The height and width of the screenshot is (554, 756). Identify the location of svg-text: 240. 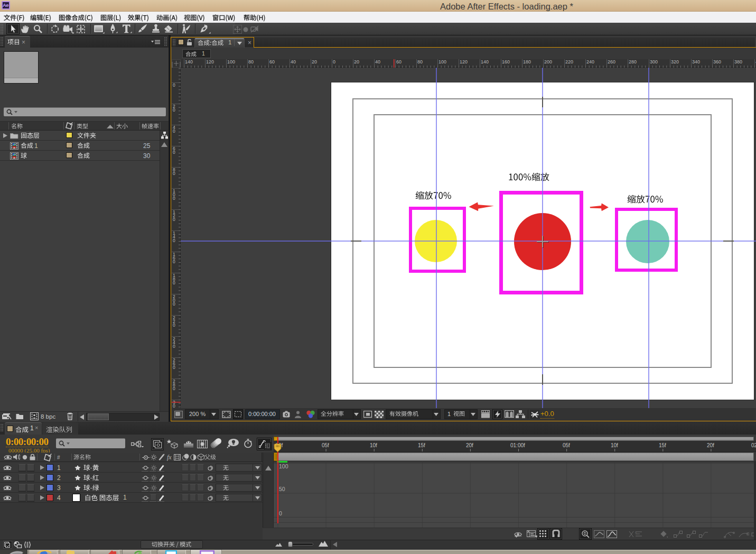
(591, 62).